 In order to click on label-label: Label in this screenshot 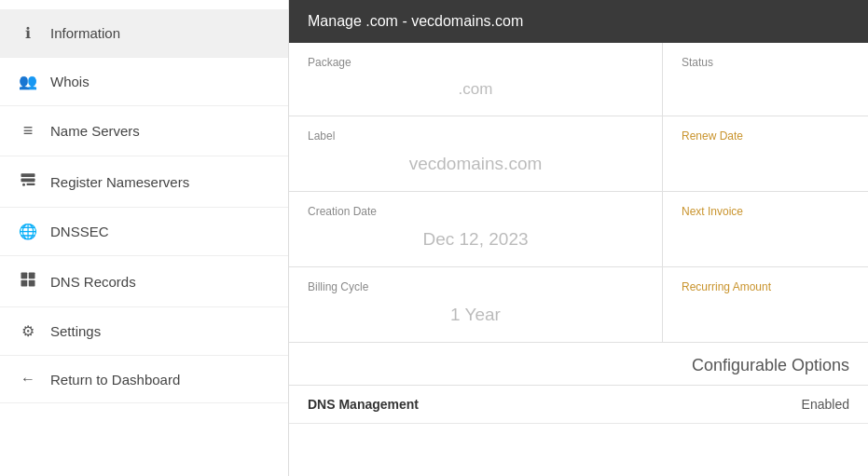, I will do `click(475, 136)`.